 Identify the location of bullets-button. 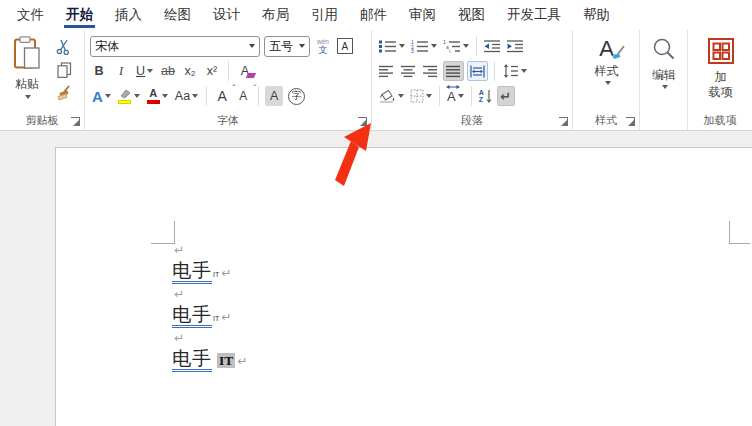
(392, 46).